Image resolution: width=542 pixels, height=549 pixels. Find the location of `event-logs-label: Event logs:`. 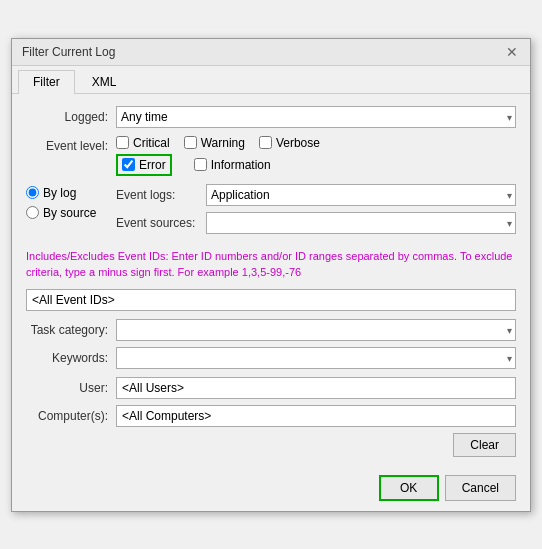

event-logs-label: Event logs: is located at coordinates (161, 195).